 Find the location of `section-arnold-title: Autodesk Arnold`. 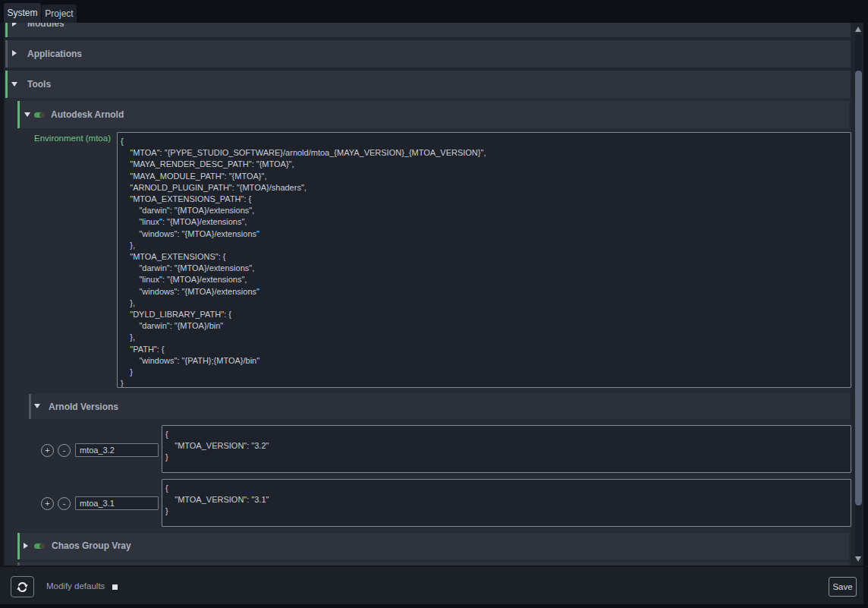

section-arnold-title: Autodesk Arnold is located at coordinates (87, 115).